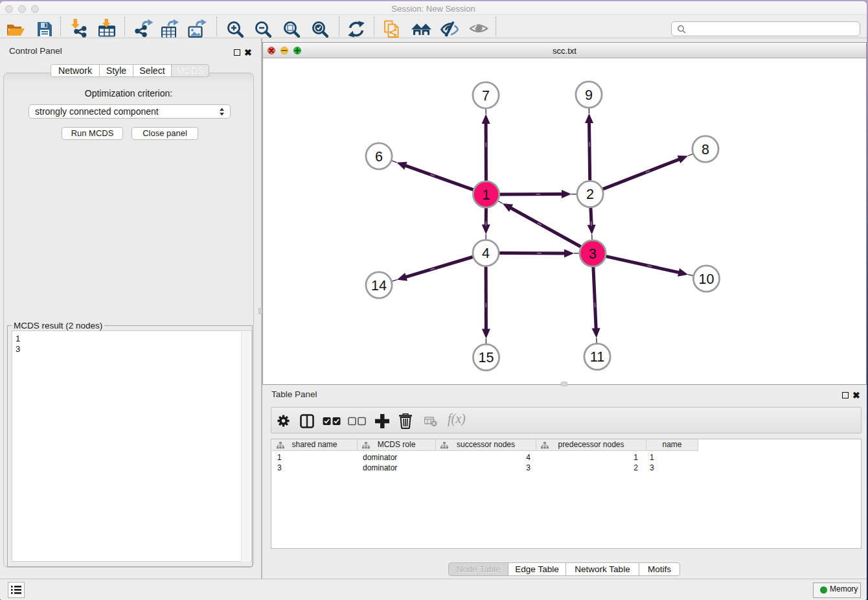 The height and width of the screenshot is (600, 868). What do you see at coordinates (707, 279) in the screenshot?
I see `svg-text: 10` at bounding box center [707, 279].